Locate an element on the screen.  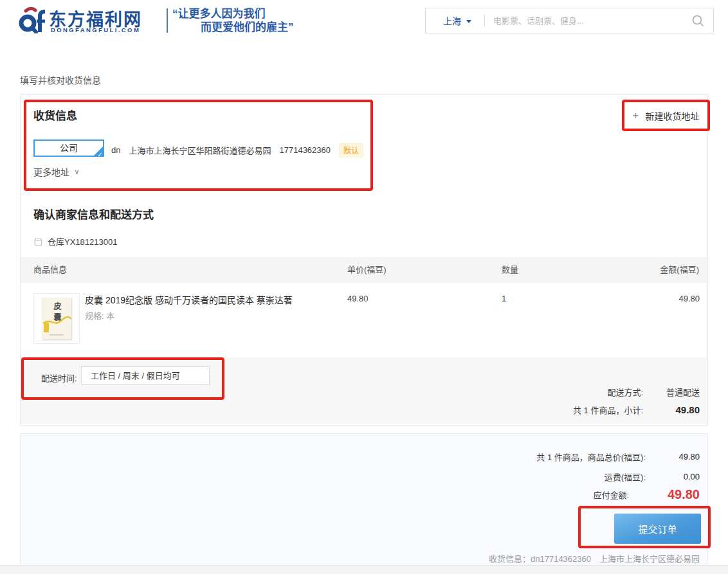
cover-decoration is located at coordinates (57, 319).